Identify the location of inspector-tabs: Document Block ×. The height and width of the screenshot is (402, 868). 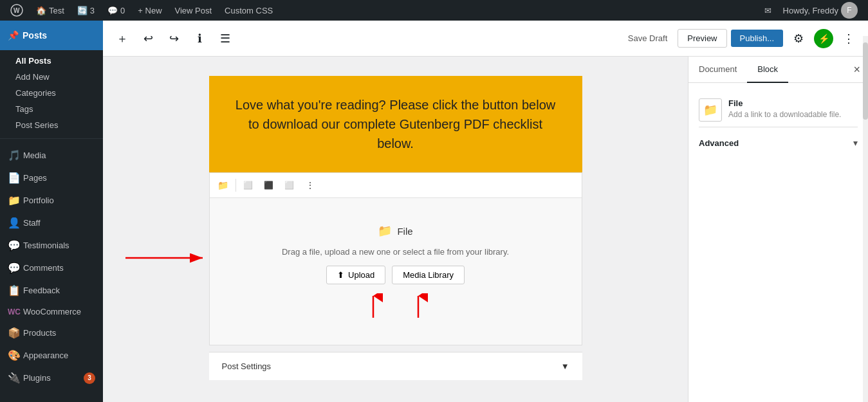
(779, 69).